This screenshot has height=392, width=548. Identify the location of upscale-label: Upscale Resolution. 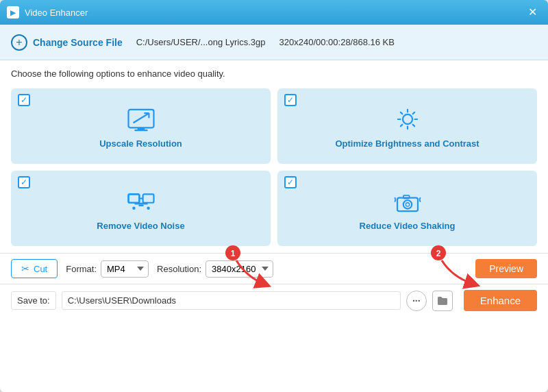
(141, 144).